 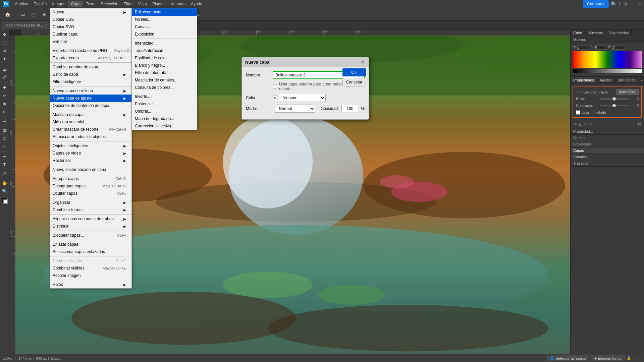 What do you see at coordinates (91, 67) in the screenshot?
I see `dm-rename: Cambiar nombre de capa...` at bounding box center [91, 67].